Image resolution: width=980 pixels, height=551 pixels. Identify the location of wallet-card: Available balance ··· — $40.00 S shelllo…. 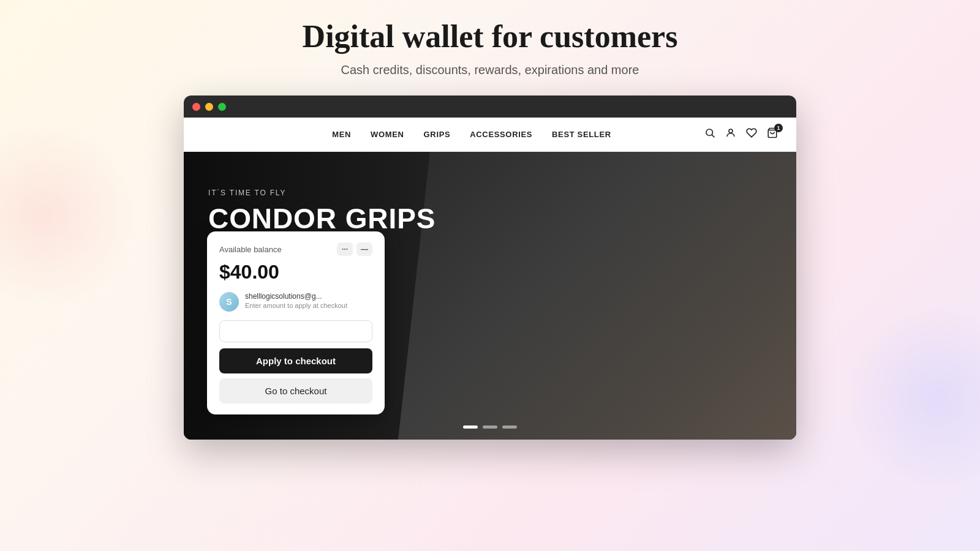
(296, 323).